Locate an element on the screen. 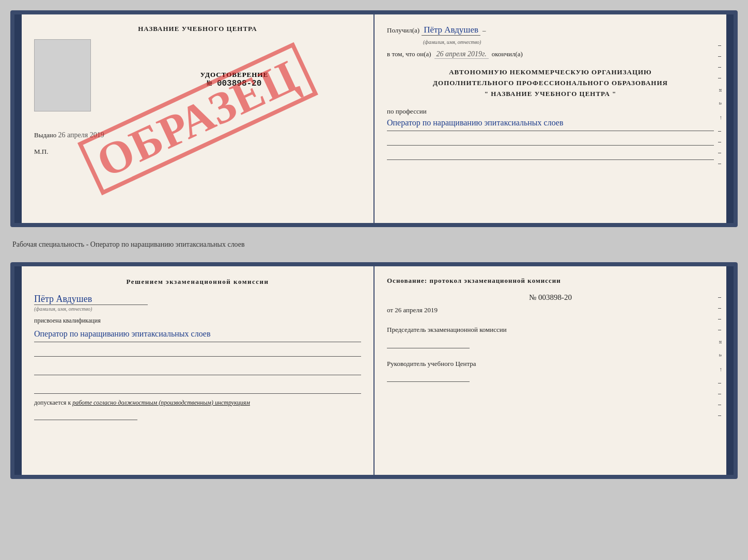  date-prefix: в том, что он(а) is located at coordinates (409, 54).